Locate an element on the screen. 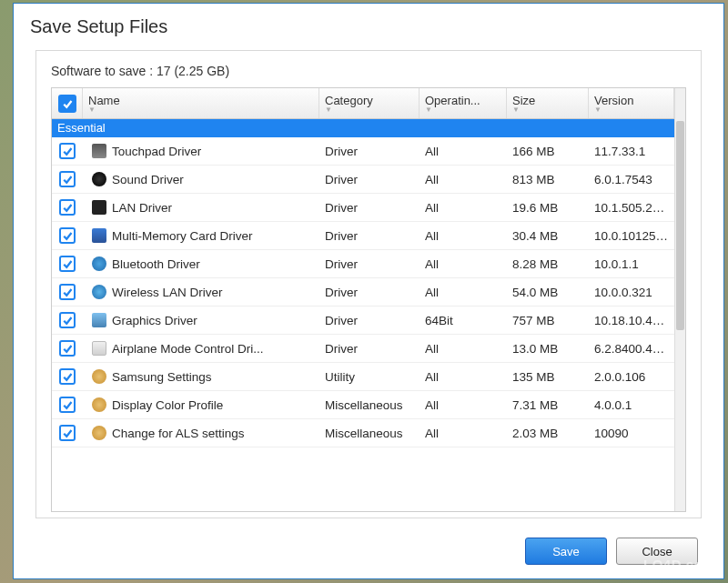 This screenshot has height=583, width=728. header-version: Version ▼ is located at coordinates (632, 104).